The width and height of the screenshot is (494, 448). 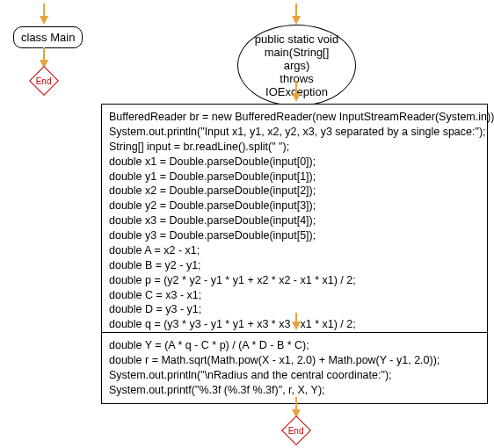 I want to click on method-line1: public static void, so click(x=297, y=39).